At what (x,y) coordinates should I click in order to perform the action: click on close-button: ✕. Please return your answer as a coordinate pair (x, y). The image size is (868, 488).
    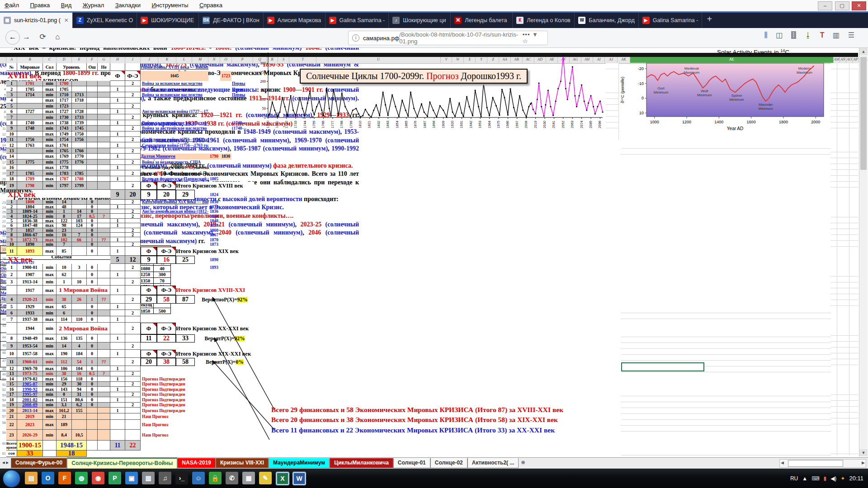
    Looking at the image, I should click on (859, 6).